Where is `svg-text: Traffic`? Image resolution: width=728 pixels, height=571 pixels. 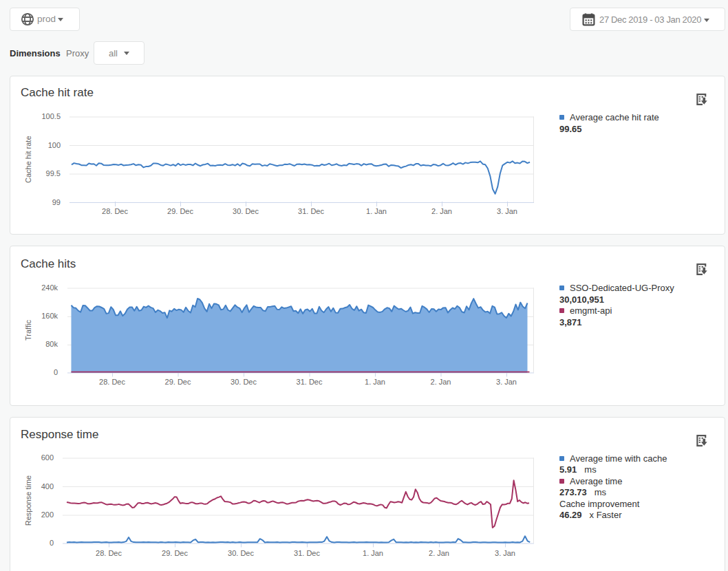
svg-text: Traffic is located at coordinates (28, 330).